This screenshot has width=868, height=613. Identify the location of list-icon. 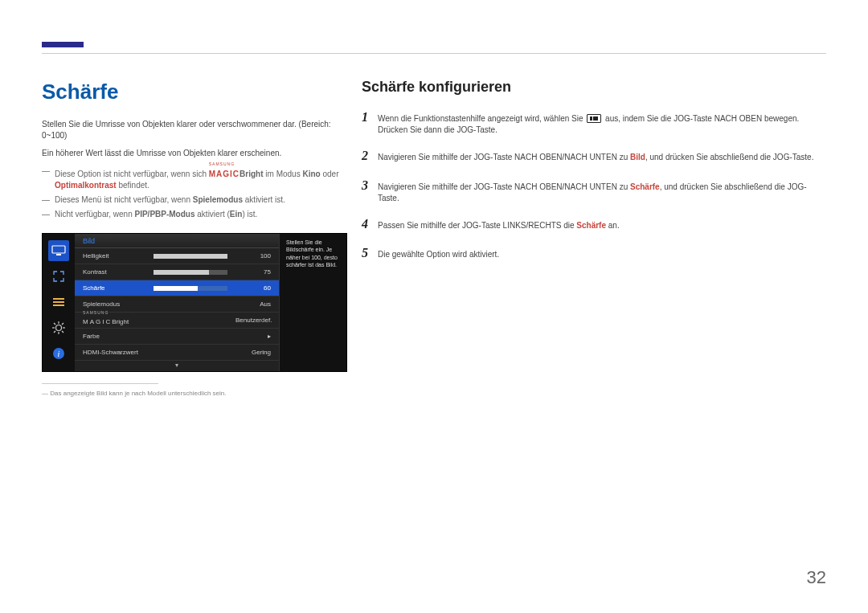
(59, 302).